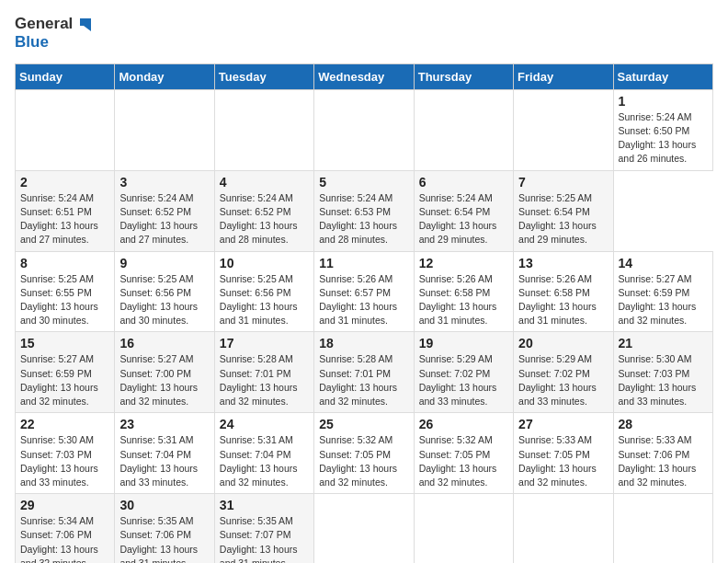  Describe the element at coordinates (663, 292) in the screenshot. I see `day-cell-14: 14Sunrise: 5:27 AMSunset: 6:59 PMDayligh…` at that location.